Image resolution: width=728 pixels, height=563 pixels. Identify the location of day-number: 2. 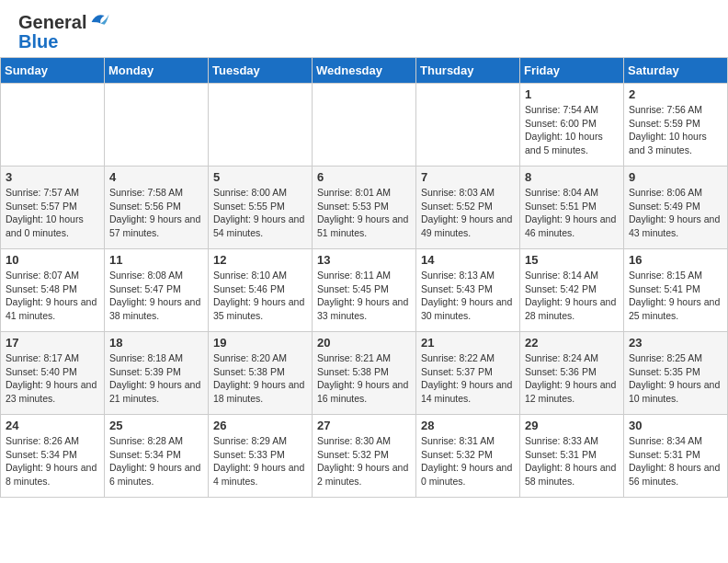
(676, 94).